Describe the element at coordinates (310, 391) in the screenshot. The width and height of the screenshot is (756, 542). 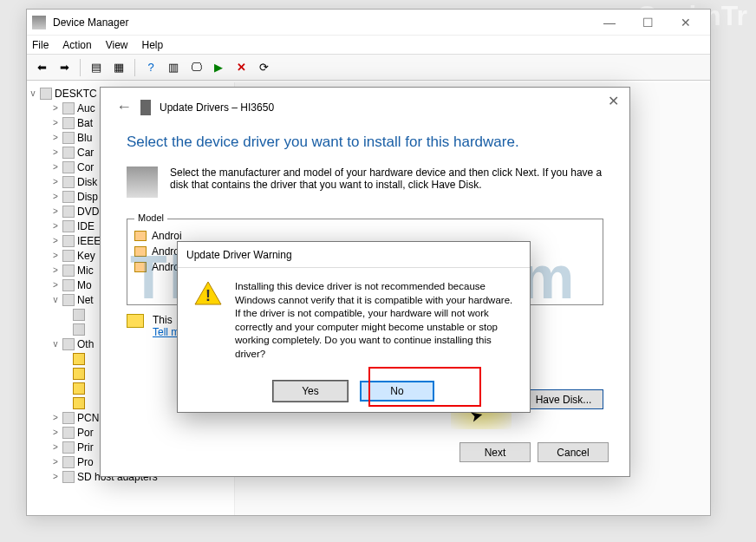
I see `yes-button: Yes` at that location.